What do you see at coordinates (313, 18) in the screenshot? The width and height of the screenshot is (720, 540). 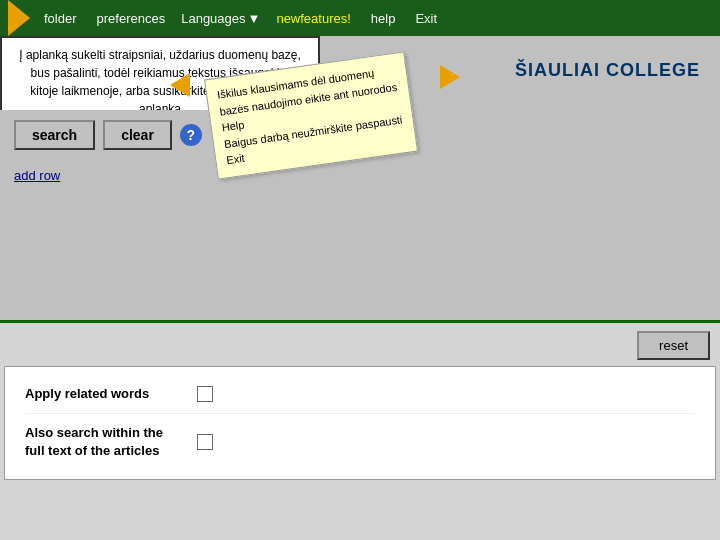 I see `nav-newfeatures: newfeatures!` at bounding box center [313, 18].